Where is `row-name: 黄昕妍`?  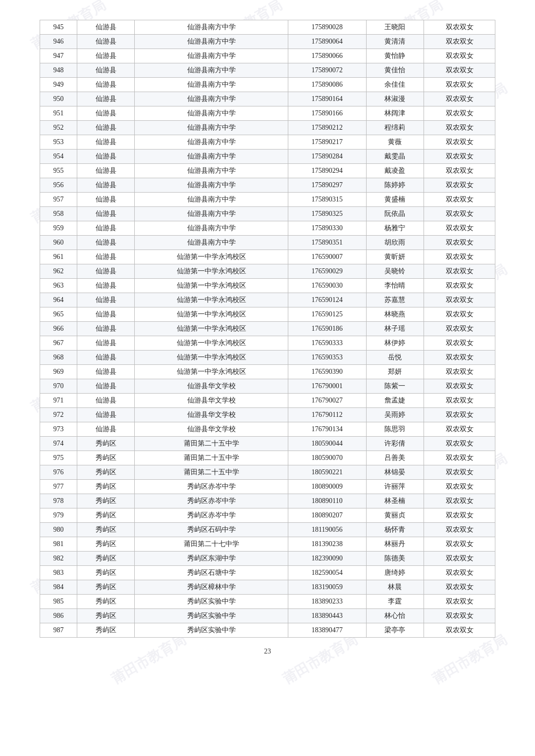 row-name: 黄昕妍 is located at coordinates (395, 257).